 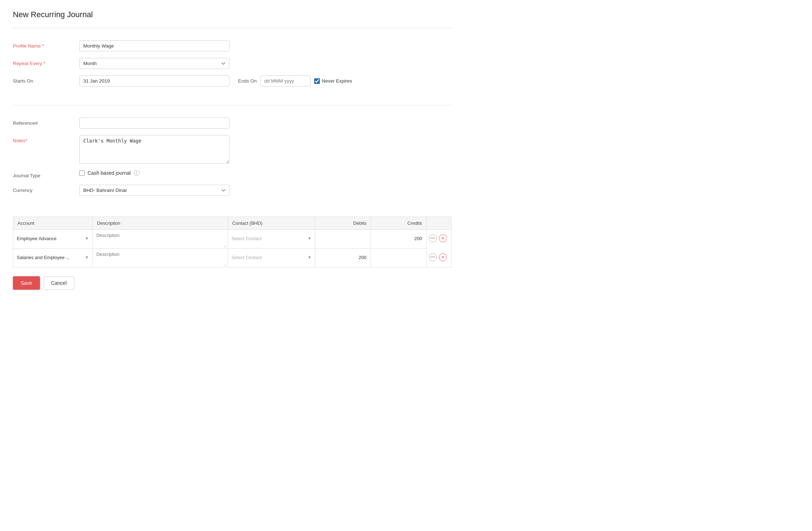 I want to click on journal-type-label: Journal Type, so click(x=43, y=174).